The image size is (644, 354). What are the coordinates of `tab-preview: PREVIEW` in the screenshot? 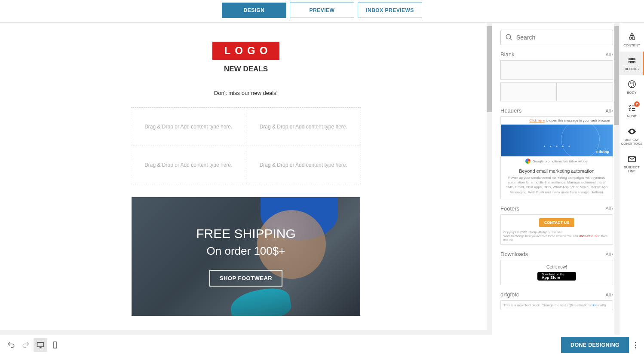 It's located at (322, 10).